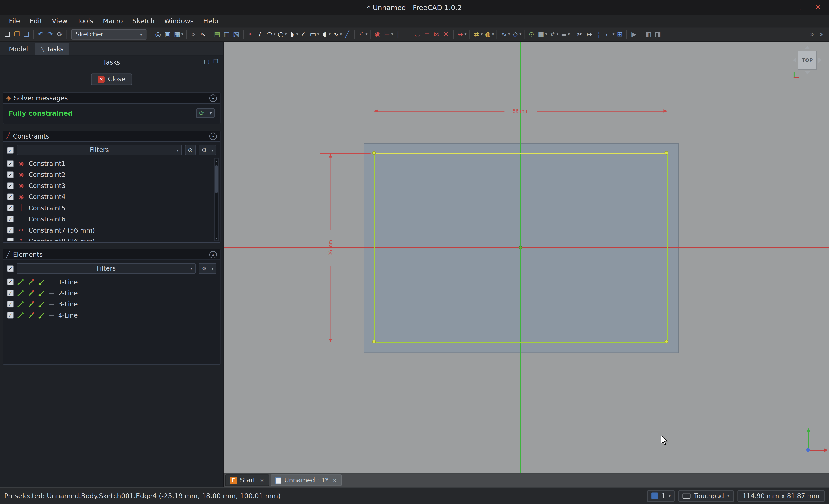 This screenshot has width=829, height=504. What do you see at coordinates (325, 34) in the screenshot?
I see `create-slot-button: ◖▾` at bounding box center [325, 34].